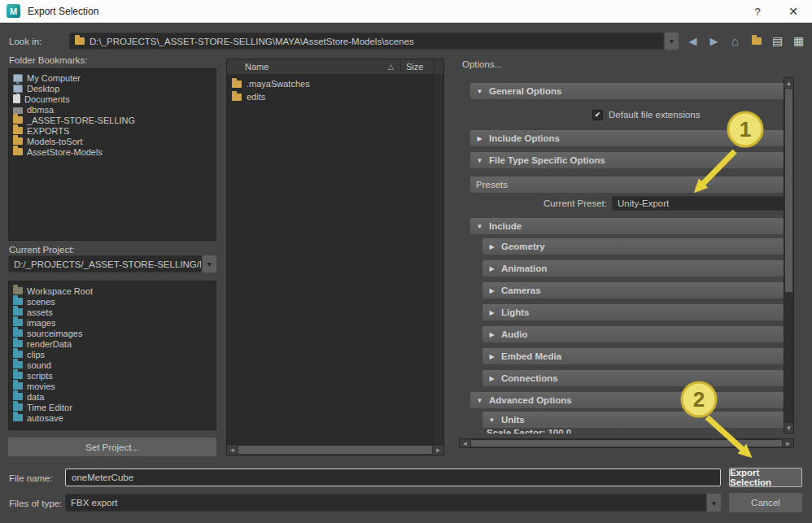 Image resolution: width=812 pixels, height=523 pixels. What do you see at coordinates (766, 477) in the screenshot?
I see `export-selection-button: Export Selection` at bounding box center [766, 477].